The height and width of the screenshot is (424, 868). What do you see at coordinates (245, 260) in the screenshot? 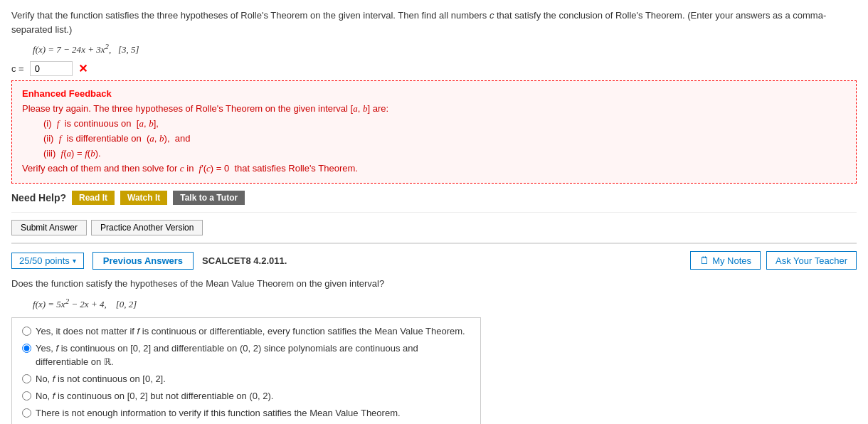
I see `question-id: SCALCET8 4.2.011.` at bounding box center [245, 260].